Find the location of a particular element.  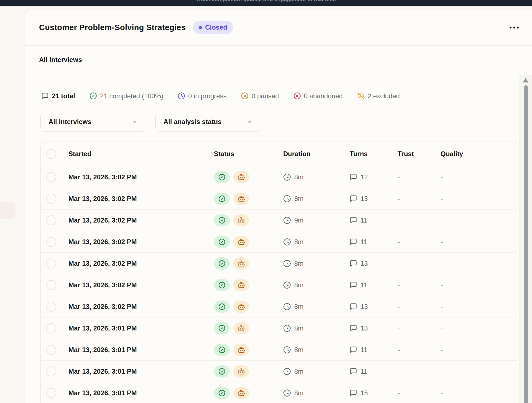

row-duration: 9m is located at coordinates (299, 220).